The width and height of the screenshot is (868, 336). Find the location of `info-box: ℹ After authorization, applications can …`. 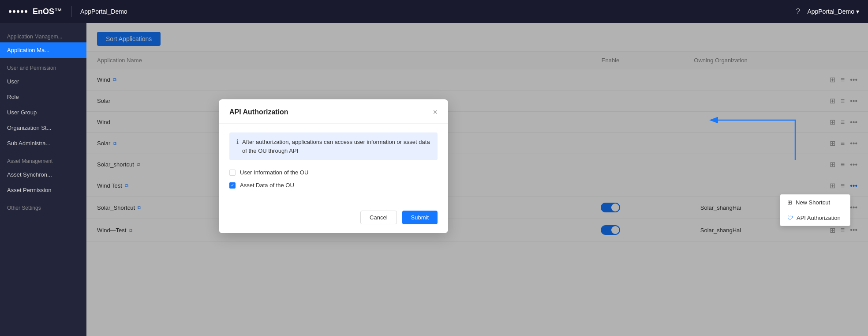

info-box: ℹ After authorization, applications can … is located at coordinates (333, 147).